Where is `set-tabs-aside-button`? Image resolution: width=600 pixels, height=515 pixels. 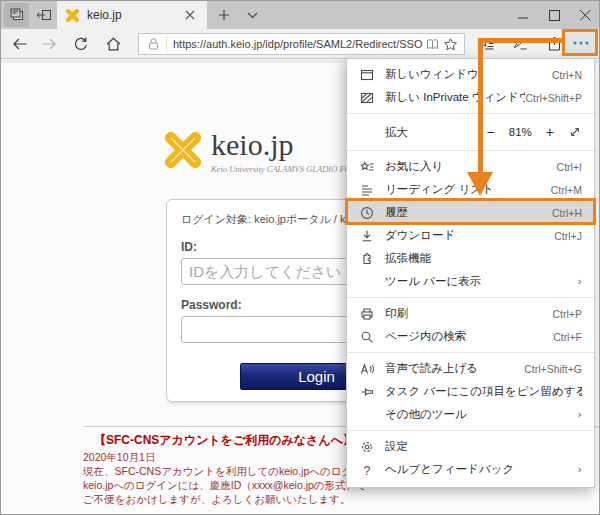
set-tabs-aside-button is located at coordinates (44, 15).